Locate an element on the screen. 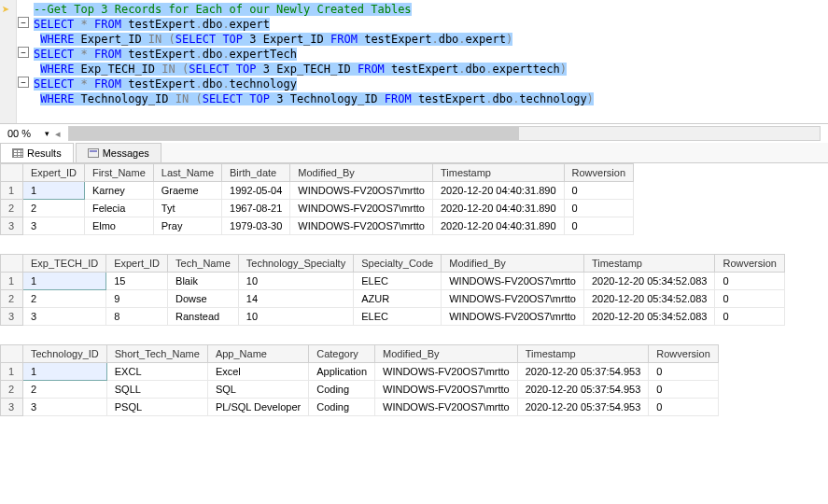  column-header: Short_Tech_Name is located at coordinates (157, 355).